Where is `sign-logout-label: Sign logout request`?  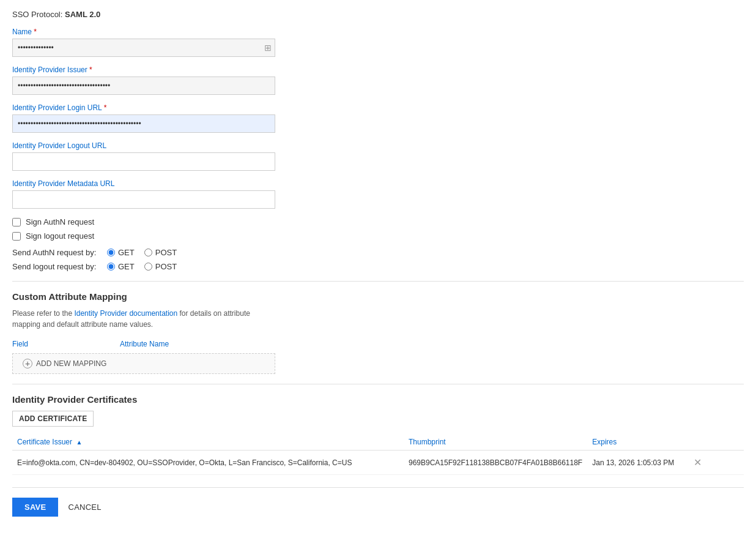
sign-logout-label: Sign logout request is located at coordinates (60, 236).